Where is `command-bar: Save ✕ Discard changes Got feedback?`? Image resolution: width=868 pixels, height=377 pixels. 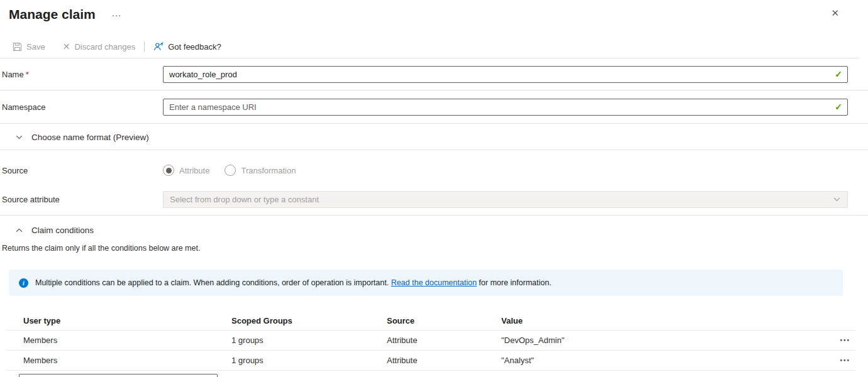 command-bar: Save ✕ Discard changes Got feedback? is located at coordinates (436, 46).